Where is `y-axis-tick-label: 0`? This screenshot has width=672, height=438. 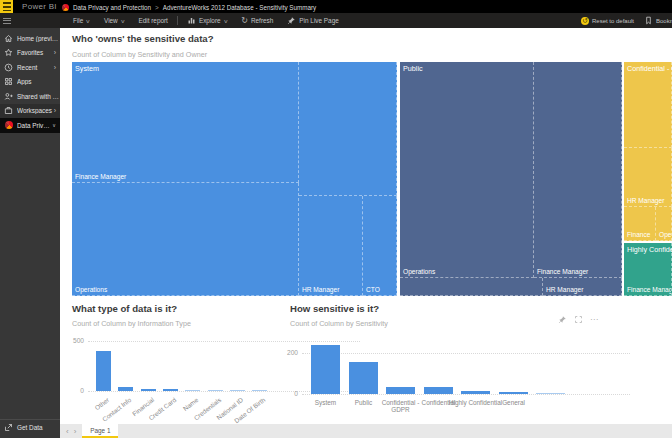
y-axis-tick-label: 0 is located at coordinates (76, 390).